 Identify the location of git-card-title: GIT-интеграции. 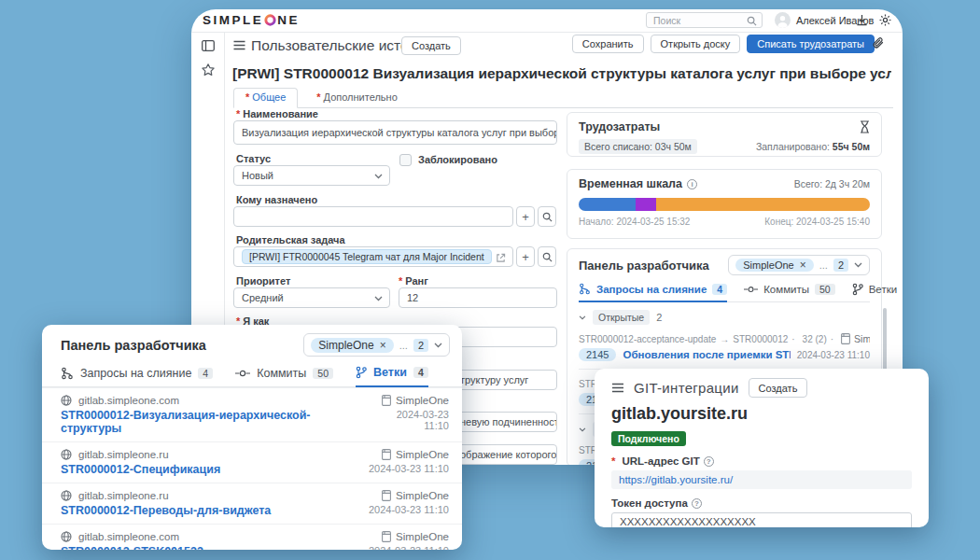
(687, 388).